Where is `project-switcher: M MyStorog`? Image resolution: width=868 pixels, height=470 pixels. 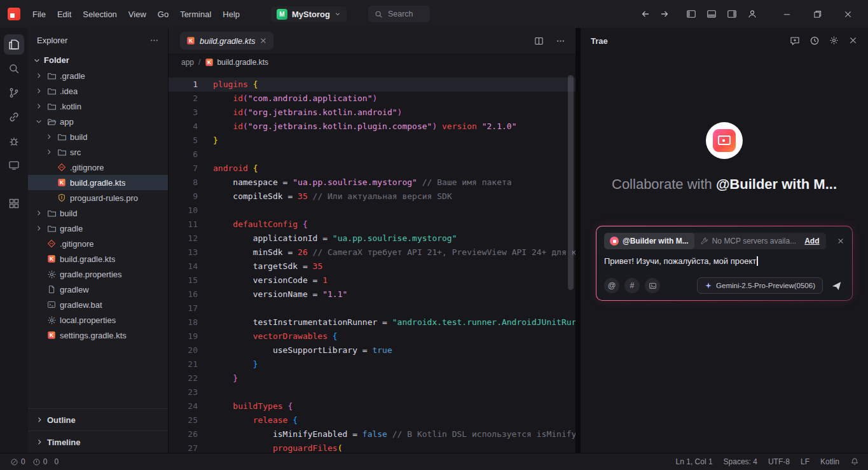 project-switcher: M MyStorog is located at coordinates (309, 14).